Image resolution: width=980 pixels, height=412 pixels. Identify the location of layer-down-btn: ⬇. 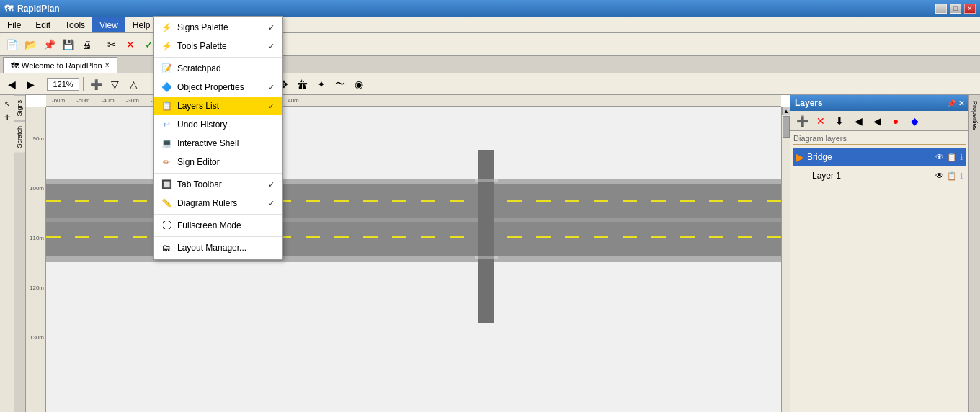
(839, 121).